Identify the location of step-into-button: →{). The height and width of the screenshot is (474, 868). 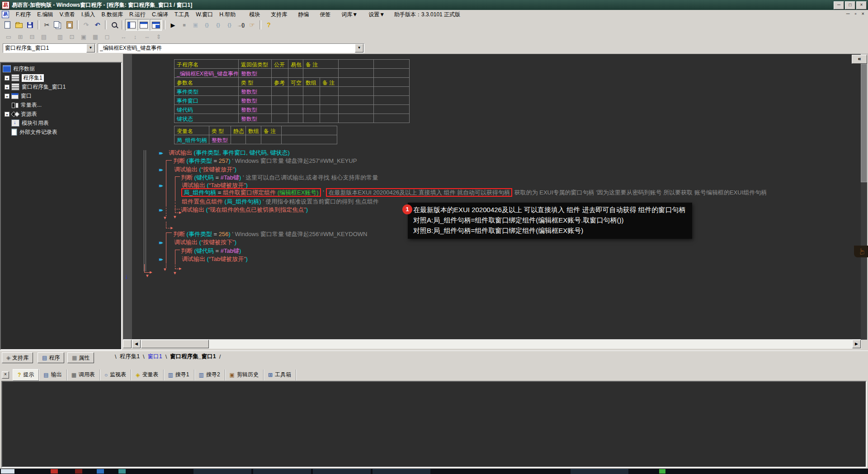
(241, 25).